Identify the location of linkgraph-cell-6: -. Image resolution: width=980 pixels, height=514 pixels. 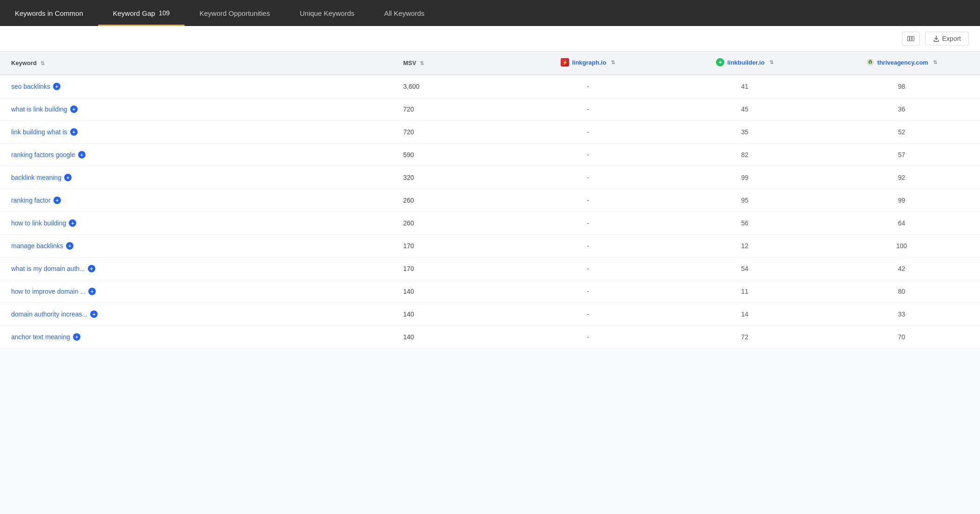
(588, 223).